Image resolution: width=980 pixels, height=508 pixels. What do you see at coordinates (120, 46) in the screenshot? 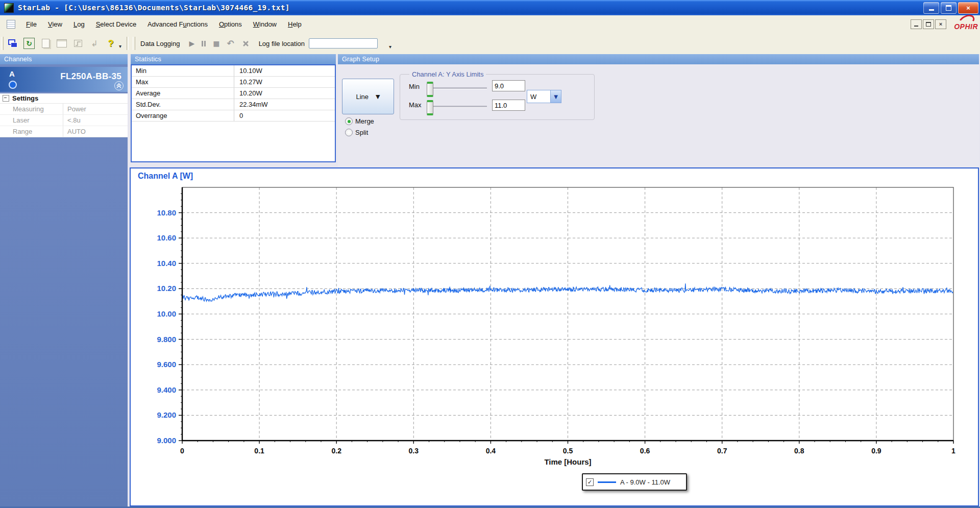
I see `toolbar-overflow-caret: ▾` at bounding box center [120, 46].